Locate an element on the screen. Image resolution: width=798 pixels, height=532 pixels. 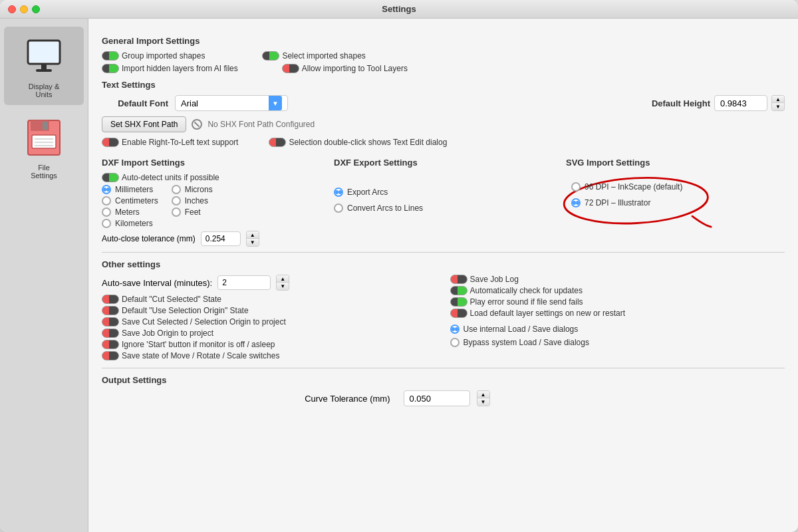
select-imported-shapes: Select imported shapes is located at coordinates (314, 56).